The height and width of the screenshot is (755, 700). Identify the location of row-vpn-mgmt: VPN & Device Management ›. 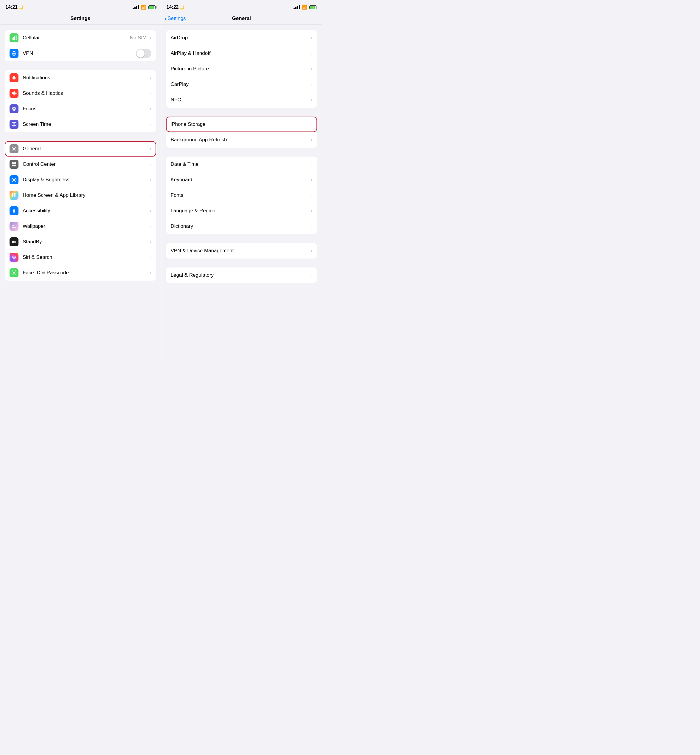
(242, 251).